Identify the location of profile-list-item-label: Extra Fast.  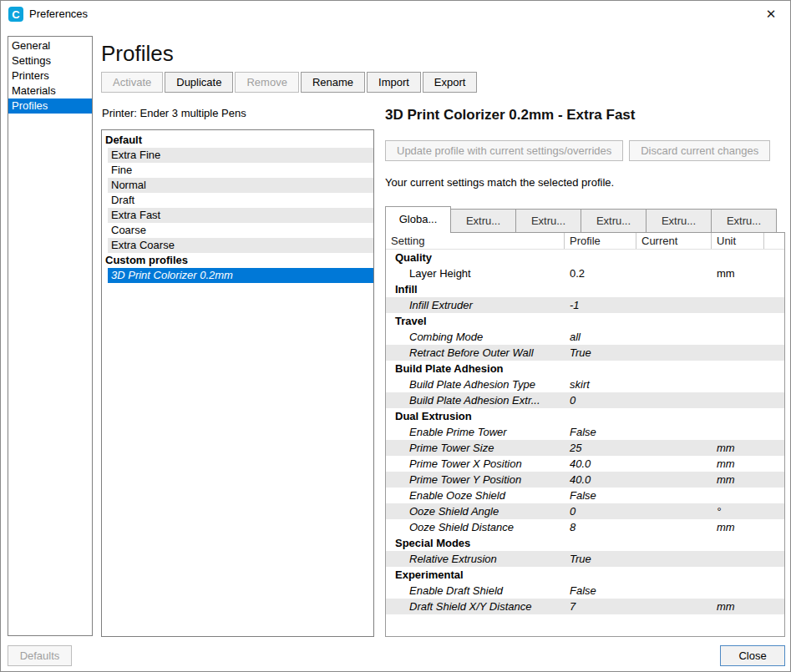
(135, 215).